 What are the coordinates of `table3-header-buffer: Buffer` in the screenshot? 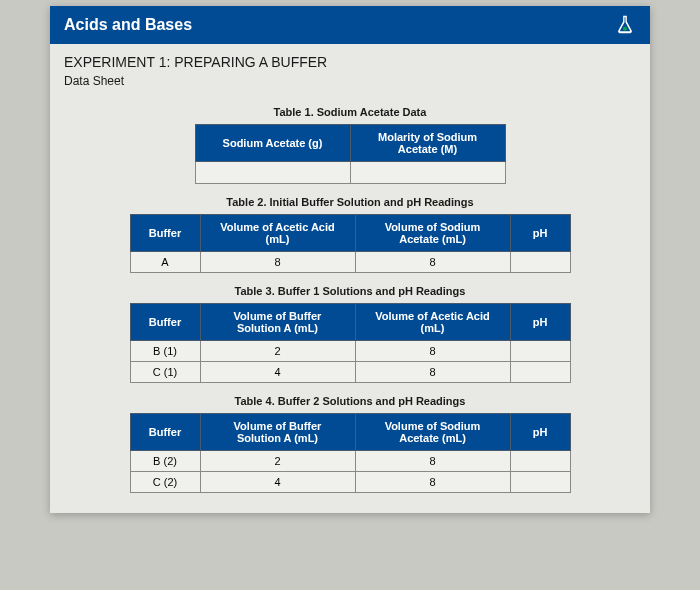 It's located at (165, 322).